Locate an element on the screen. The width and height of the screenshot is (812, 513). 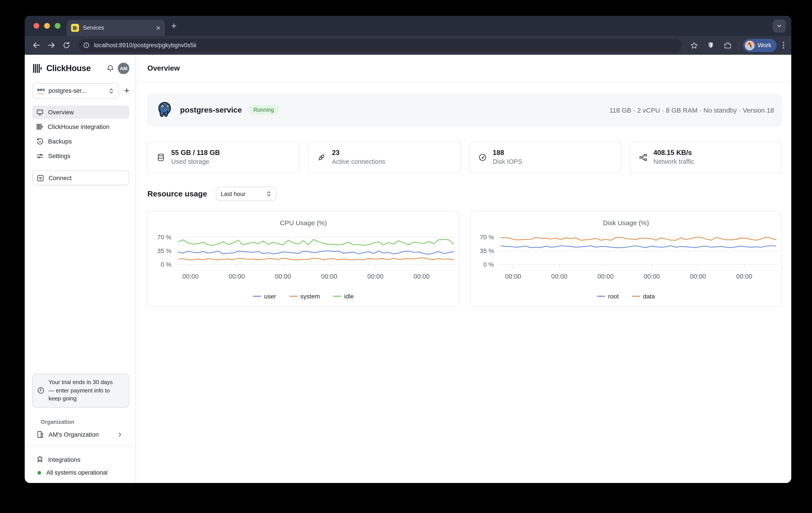
aws-logo-icon: aws is located at coordinates (41, 91).